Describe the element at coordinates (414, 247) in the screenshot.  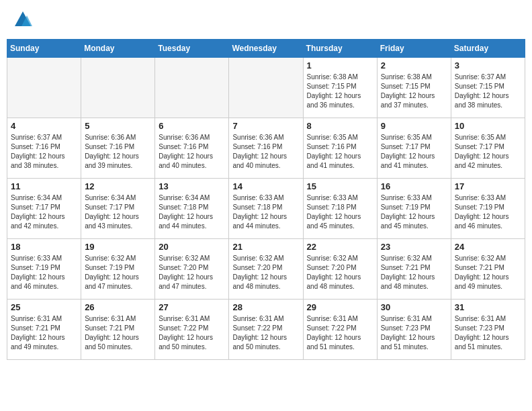
I see `day-number: 23` at that location.